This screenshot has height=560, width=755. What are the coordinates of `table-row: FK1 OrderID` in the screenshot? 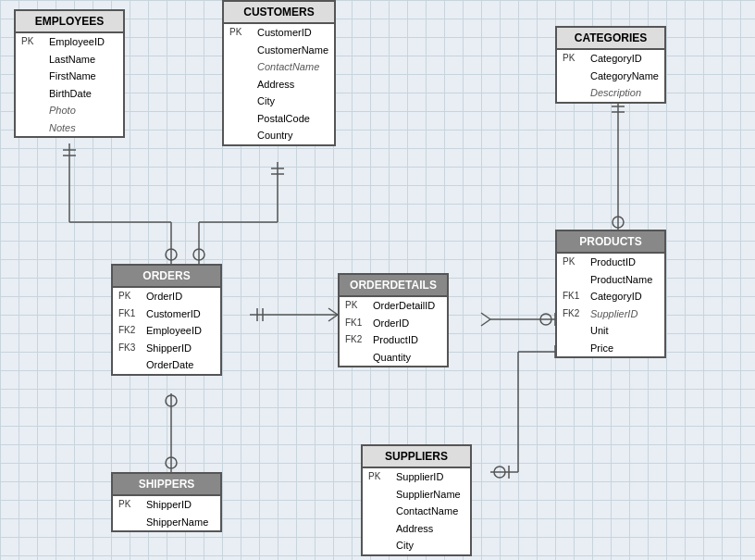 It's located at (393, 324).